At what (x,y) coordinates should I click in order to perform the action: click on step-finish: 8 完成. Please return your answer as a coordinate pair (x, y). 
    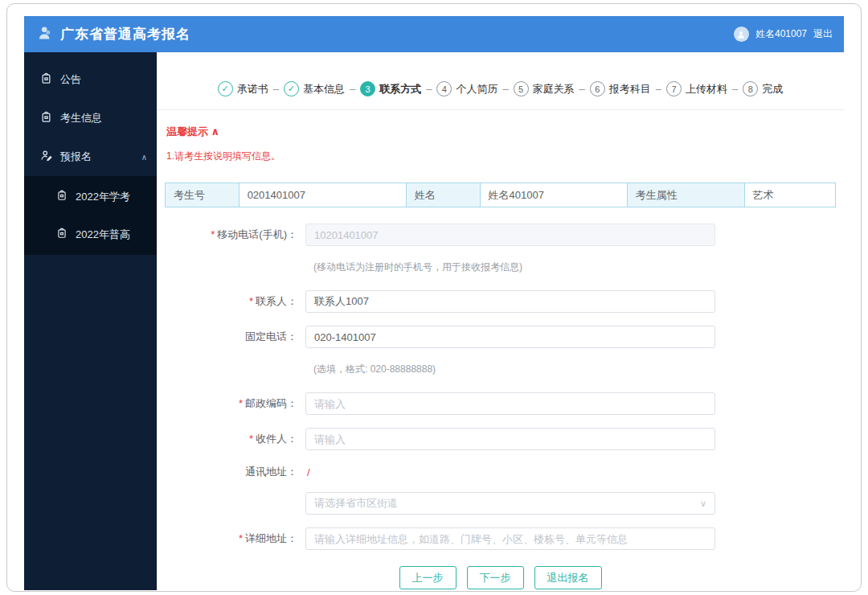
    Looking at the image, I should click on (763, 88).